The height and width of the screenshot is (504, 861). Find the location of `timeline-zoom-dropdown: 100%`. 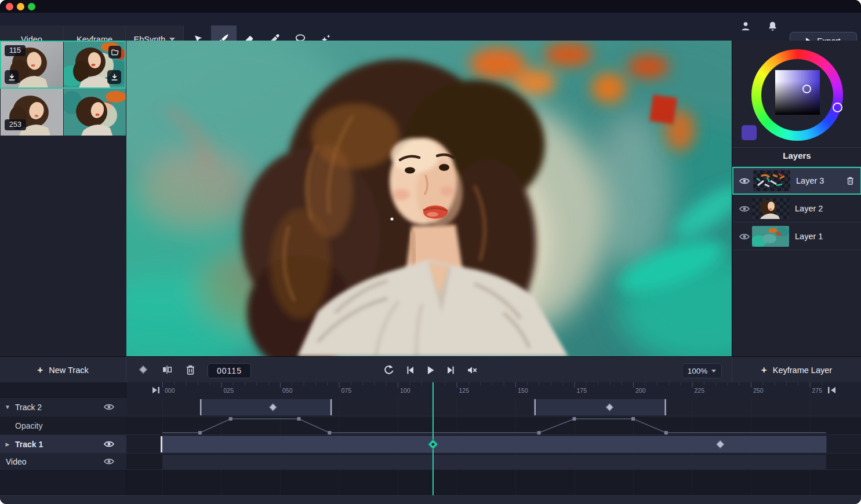

timeline-zoom-dropdown: 100% is located at coordinates (702, 371).